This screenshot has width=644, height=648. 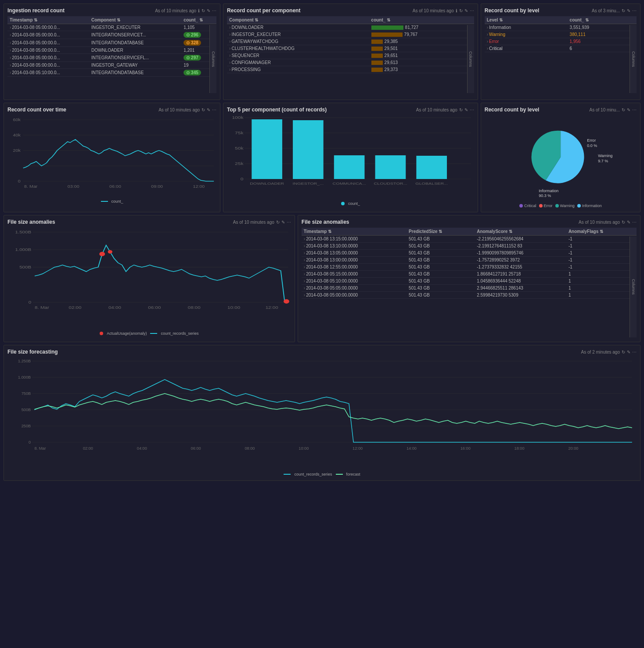 What do you see at coordinates (343, 204) in the screenshot?
I see `top5-legend-dot` at bounding box center [343, 204].